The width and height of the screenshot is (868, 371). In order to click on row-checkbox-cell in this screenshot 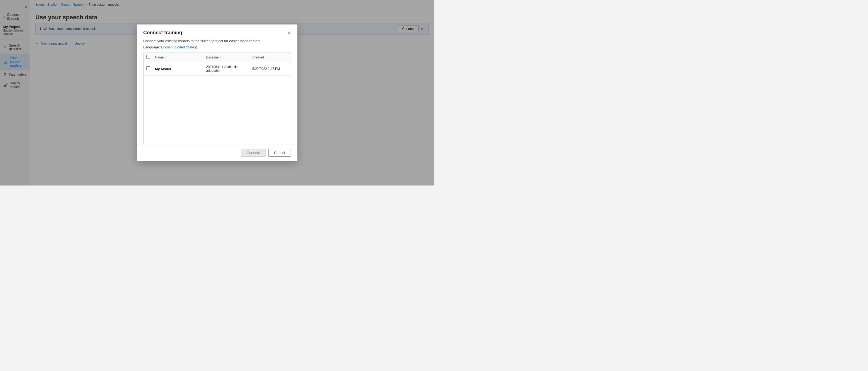, I will do `click(151, 69)`.